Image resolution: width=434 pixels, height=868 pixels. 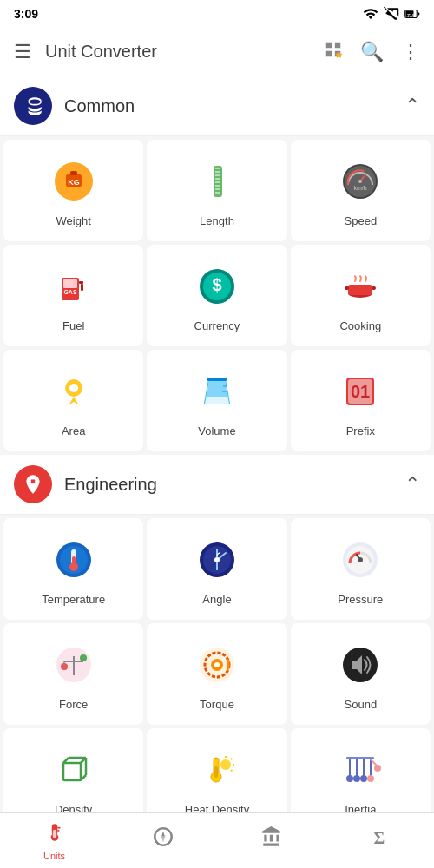 What do you see at coordinates (217, 286) in the screenshot?
I see `currency-icon: $` at bounding box center [217, 286].